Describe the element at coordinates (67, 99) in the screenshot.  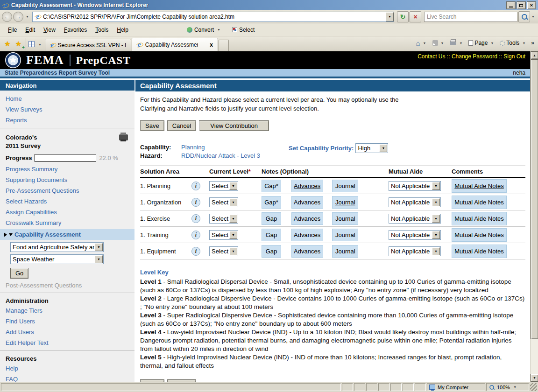
I see `sidebar-item-home: Home` at that location.